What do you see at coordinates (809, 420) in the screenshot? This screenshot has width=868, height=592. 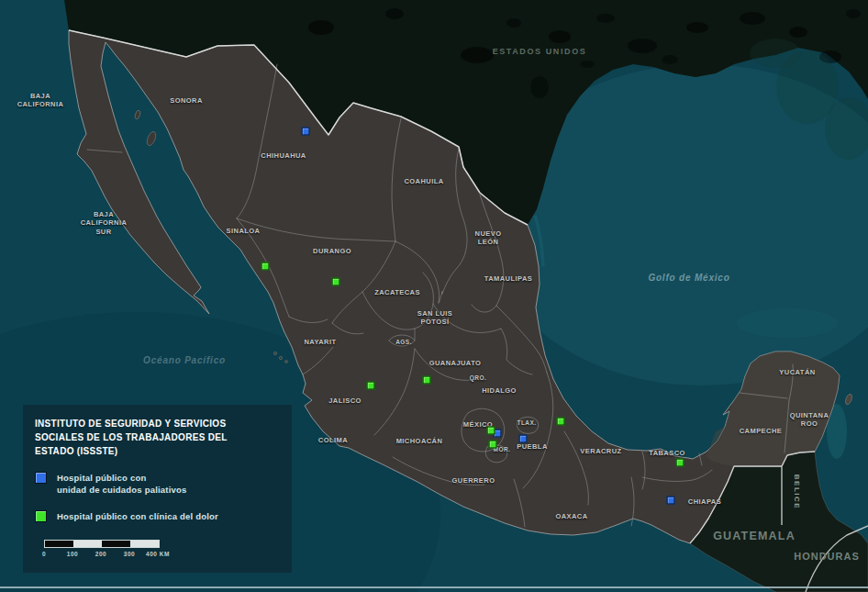 I see `state-label-quintana-roo: QUINTANA ROO` at bounding box center [809, 420].